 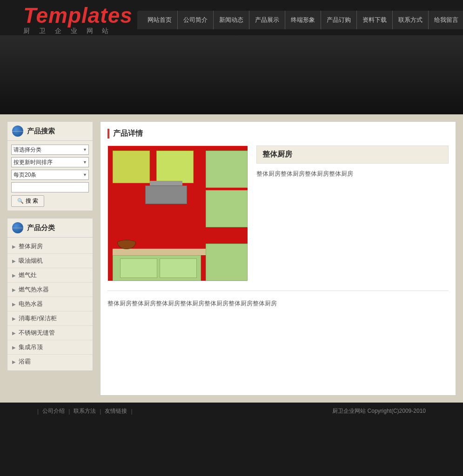 I want to click on category-label-5: 消毒柜/保洁柜, so click(x=38, y=318).